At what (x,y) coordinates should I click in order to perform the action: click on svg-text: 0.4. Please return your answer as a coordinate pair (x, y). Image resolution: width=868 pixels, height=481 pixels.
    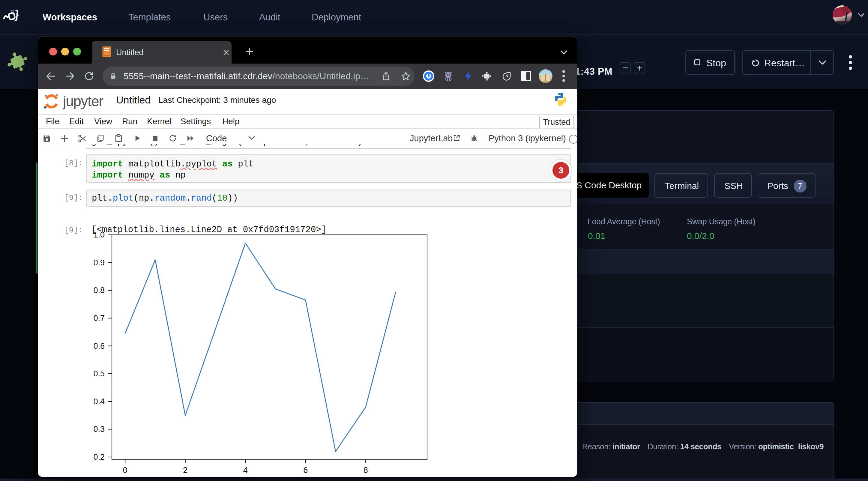
    Looking at the image, I should click on (99, 402).